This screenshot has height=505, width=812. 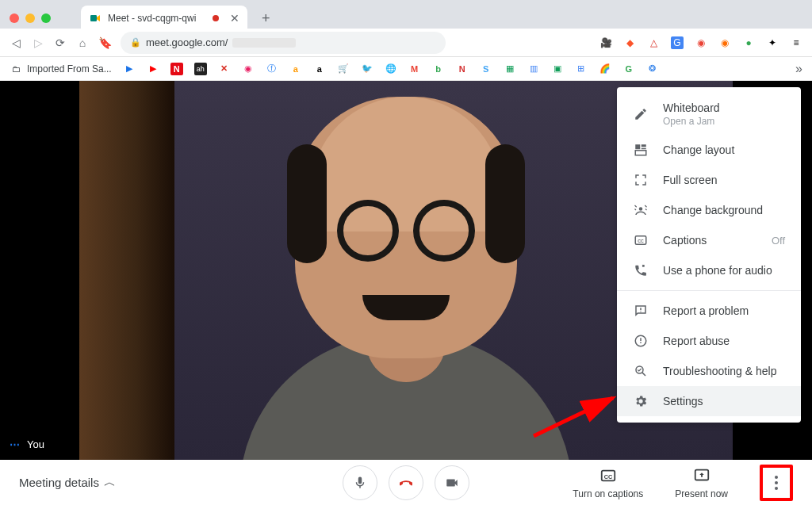 I want to click on meeting-details-button: Meeting details ︿, so click(x=67, y=482).